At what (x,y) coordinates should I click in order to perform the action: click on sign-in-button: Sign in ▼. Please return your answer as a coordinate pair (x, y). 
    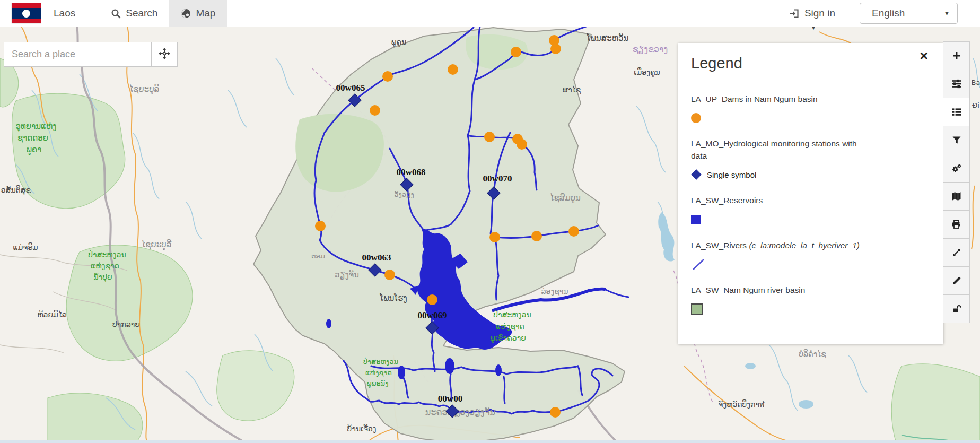
    Looking at the image, I should click on (815, 13).